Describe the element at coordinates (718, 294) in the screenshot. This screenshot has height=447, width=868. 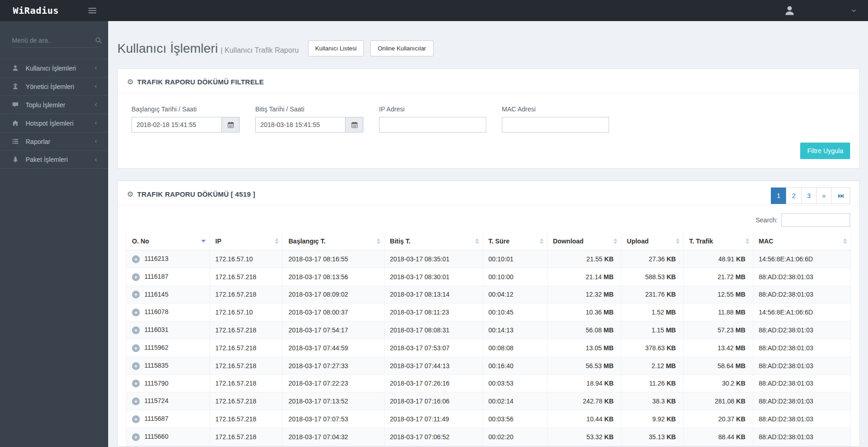
I see `cell-traffic: 12.55 MB` at that location.